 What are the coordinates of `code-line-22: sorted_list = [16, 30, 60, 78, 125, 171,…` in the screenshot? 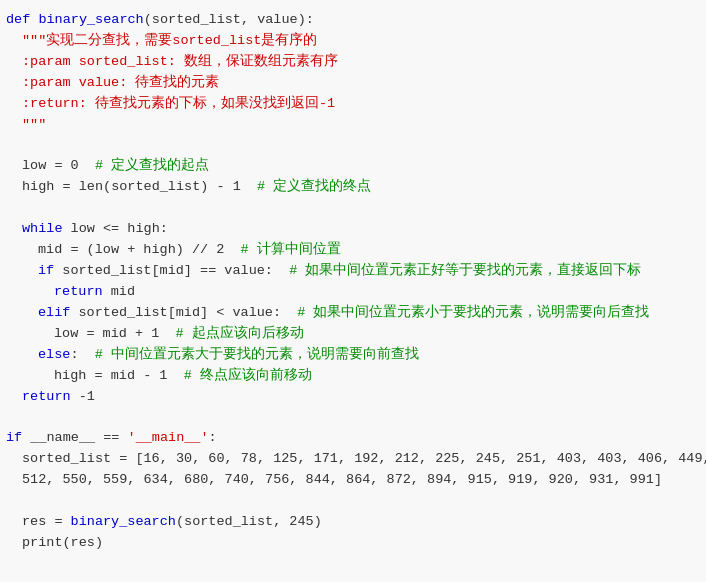 It's located at (353, 460).